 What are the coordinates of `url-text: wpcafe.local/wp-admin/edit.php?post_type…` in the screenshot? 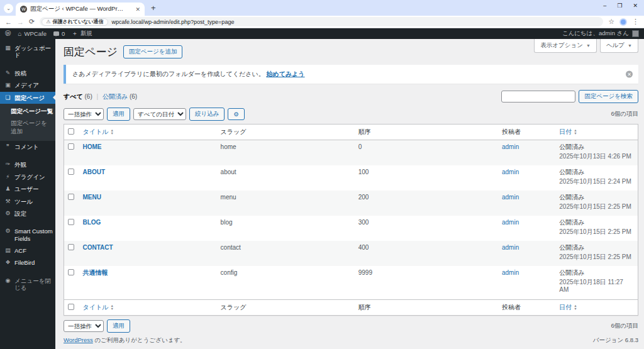 It's located at (174, 22).